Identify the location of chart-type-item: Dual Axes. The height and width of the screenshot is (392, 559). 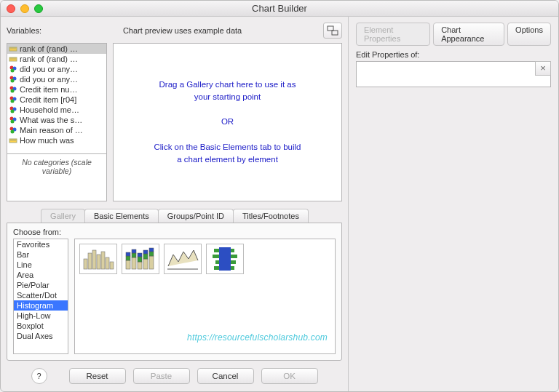
(41, 336).